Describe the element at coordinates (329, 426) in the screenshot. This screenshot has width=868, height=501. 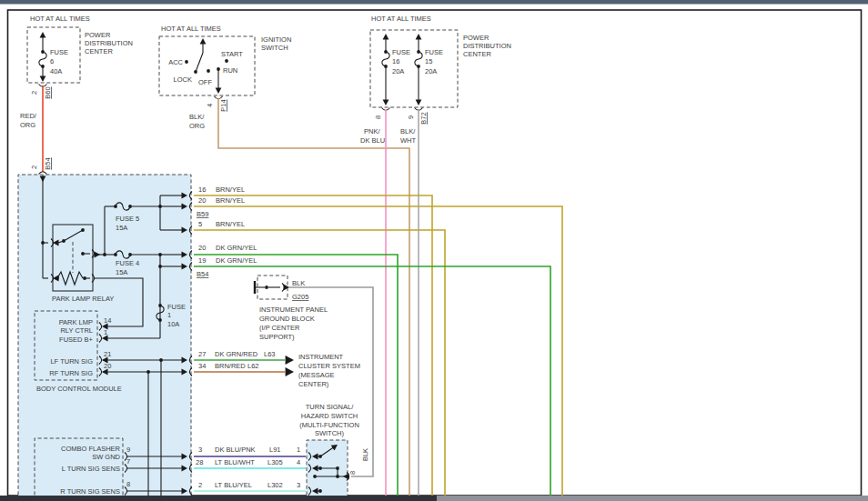
I see `svg-text: (MULTI-FUNCTION` at that location.